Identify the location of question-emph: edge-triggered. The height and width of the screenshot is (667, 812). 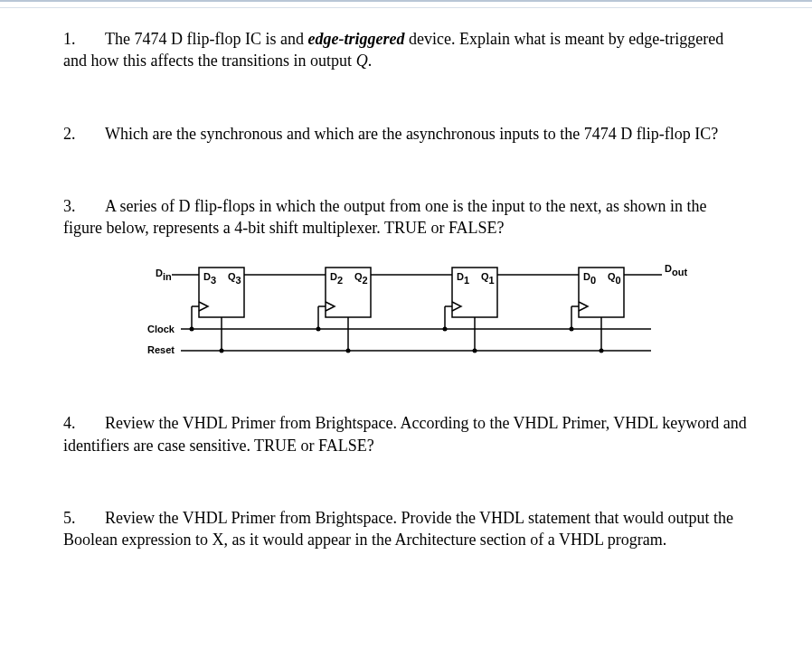
(356, 39).